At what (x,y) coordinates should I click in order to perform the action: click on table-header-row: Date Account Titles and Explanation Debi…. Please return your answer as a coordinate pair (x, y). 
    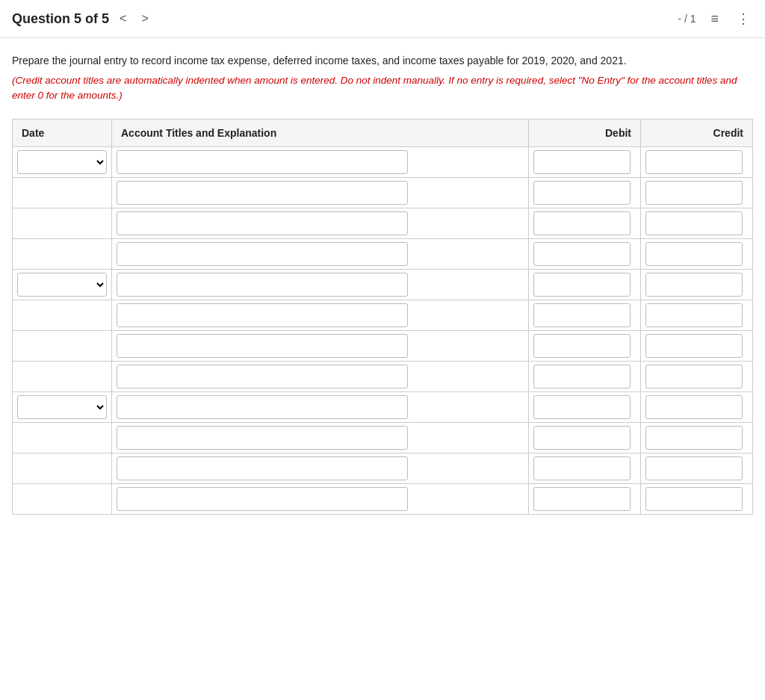
    Looking at the image, I should click on (382, 133).